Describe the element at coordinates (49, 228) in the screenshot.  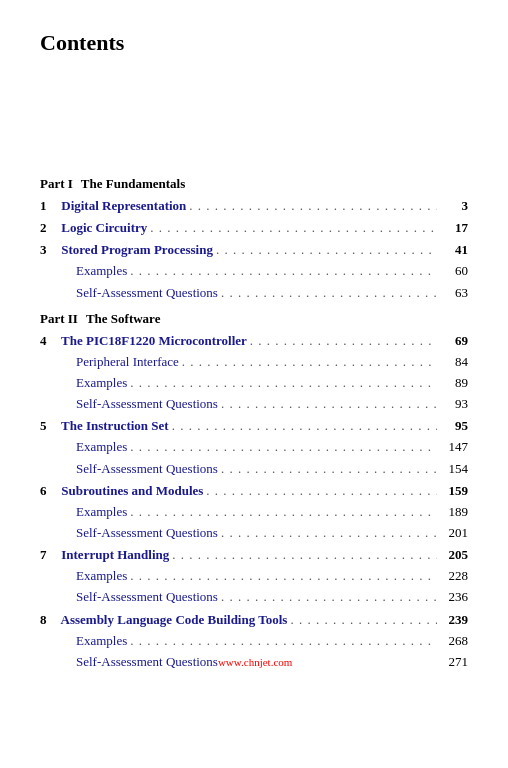
I see `chapter-number: 2` at that location.